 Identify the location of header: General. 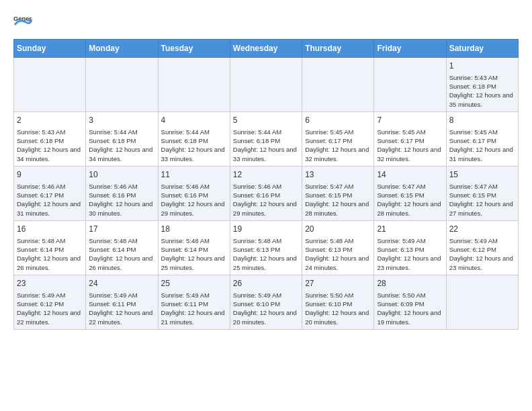
(266, 23).